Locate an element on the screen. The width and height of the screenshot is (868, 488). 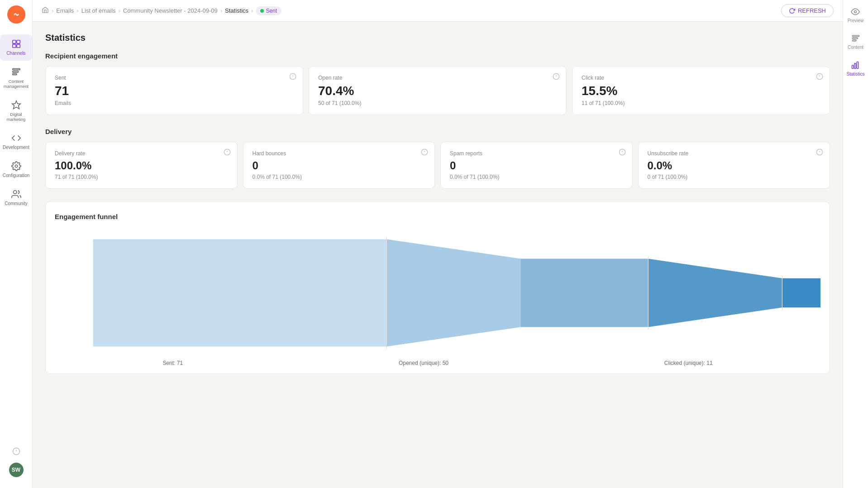
right-panel-content-label: Content is located at coordinates (855, 47).